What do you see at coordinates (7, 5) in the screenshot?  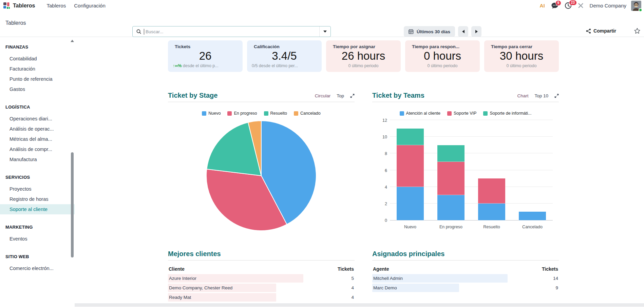 I see `dashboards-app-icon` at bounding box center [7, 5].